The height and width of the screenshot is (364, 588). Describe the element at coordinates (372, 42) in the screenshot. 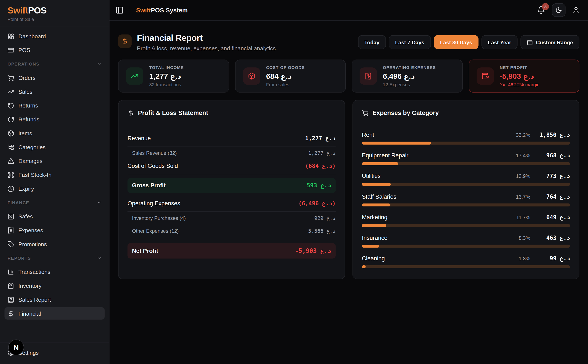

I see `range-button-label: Today` at that location.